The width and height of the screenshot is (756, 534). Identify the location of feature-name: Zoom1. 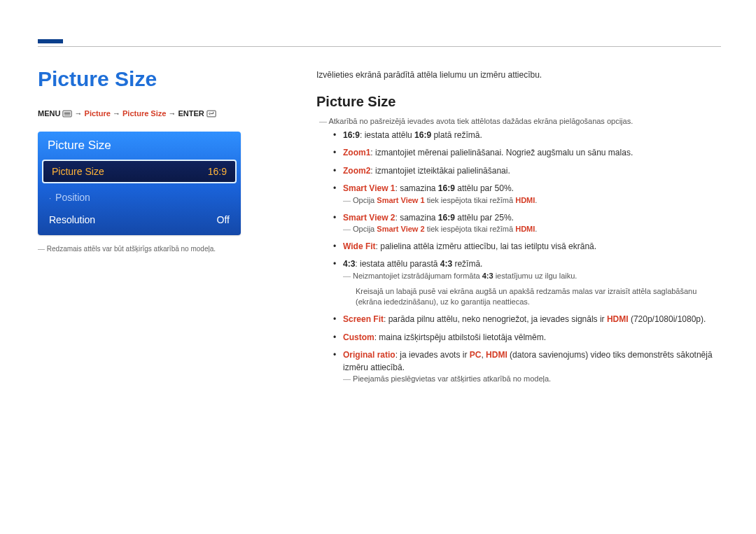
(357, 153).